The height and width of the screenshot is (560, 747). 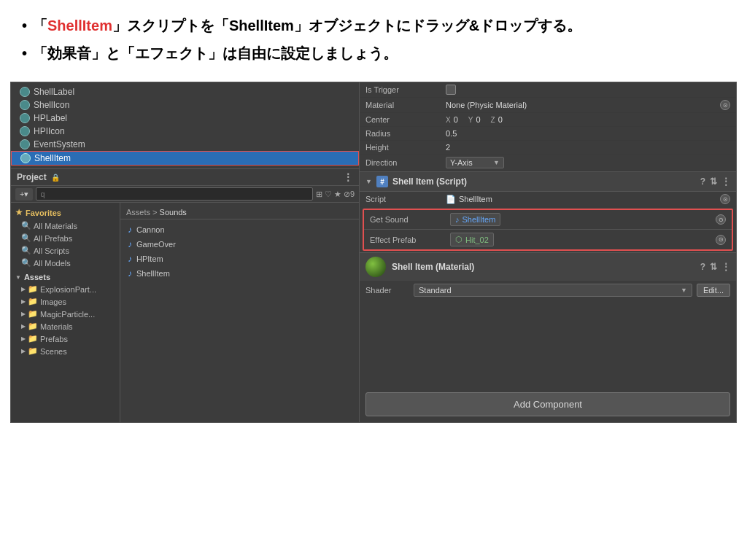 I want to click on is-trigger-row: Is Trigger, so click(x=548, y=90).